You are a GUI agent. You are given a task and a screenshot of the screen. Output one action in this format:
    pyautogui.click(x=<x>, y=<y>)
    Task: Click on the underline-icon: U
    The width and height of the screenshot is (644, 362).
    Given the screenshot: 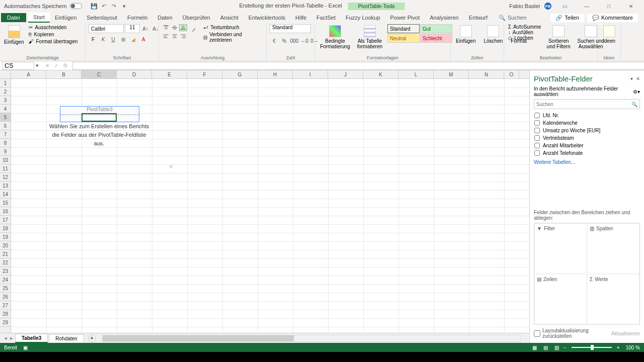 What is the action you would take?
    pyautogui.click(x=113, y=39)
    